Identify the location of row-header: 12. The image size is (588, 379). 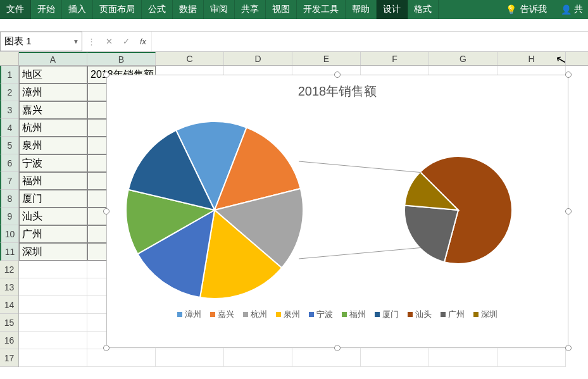
(9, 270).